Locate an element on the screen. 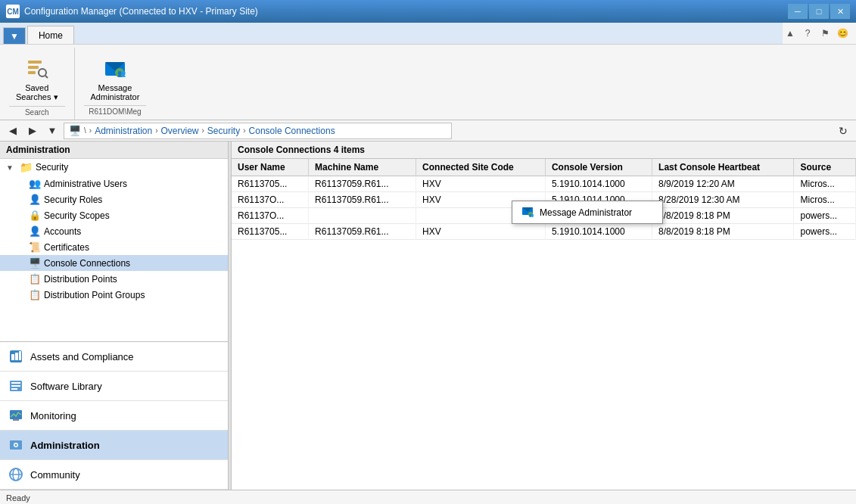  icon-distribution-points: 📋 is located at coordinates (35, 278).